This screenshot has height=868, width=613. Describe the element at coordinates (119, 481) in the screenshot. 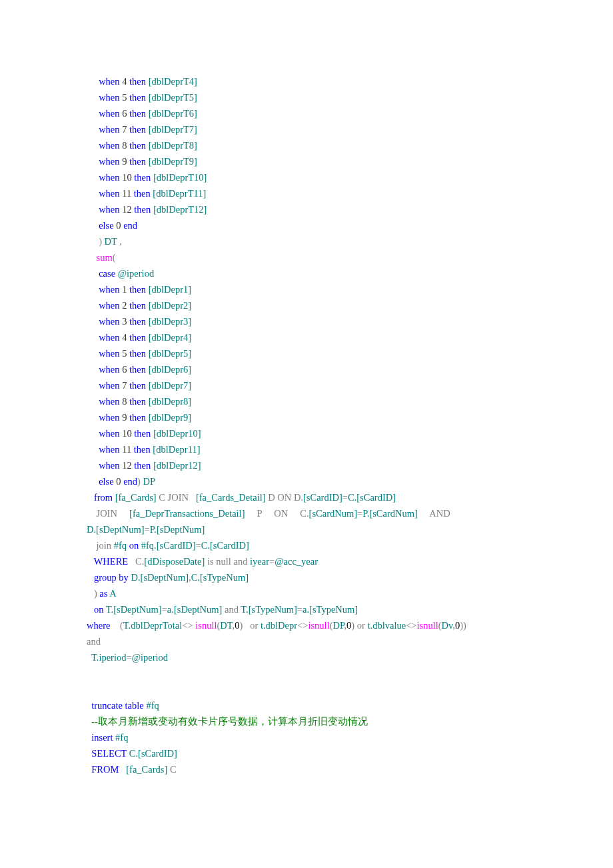

I see `code-token: 0` at that location.